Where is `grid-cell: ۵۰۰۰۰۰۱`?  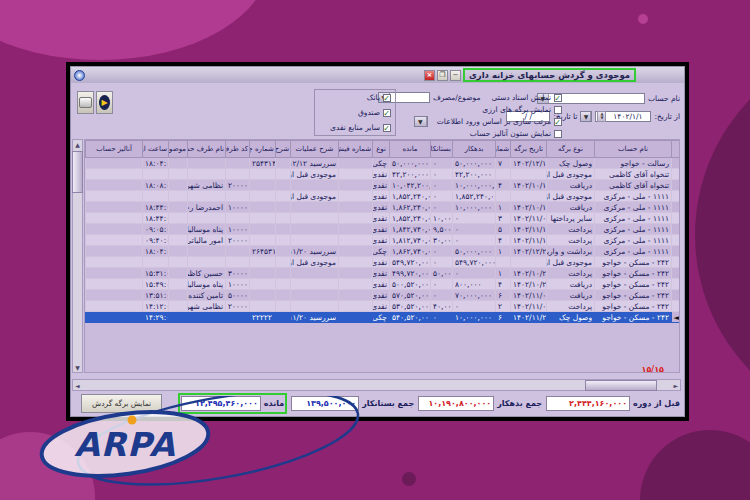
grid-cell: ۵۰۰۰۰۰۱ is located at coordinates (238, 296).